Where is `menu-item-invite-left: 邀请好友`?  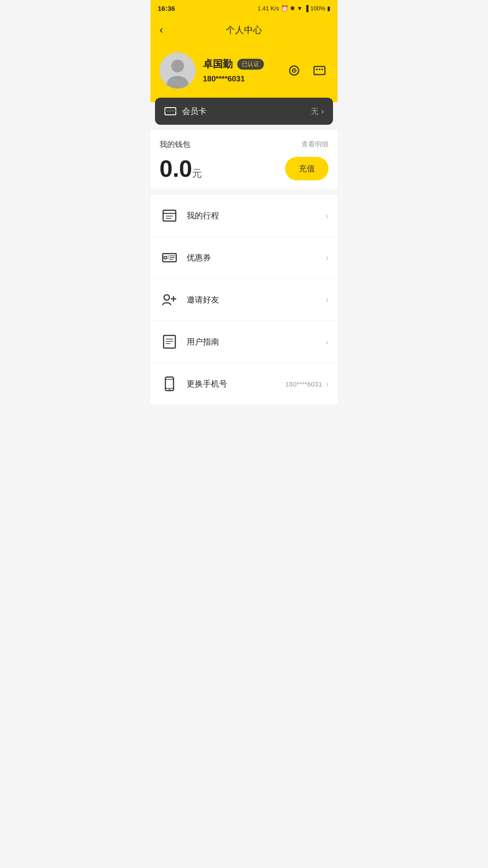
menu-item-invite-left: 邀请好友 is located at coordinates (189, 300).